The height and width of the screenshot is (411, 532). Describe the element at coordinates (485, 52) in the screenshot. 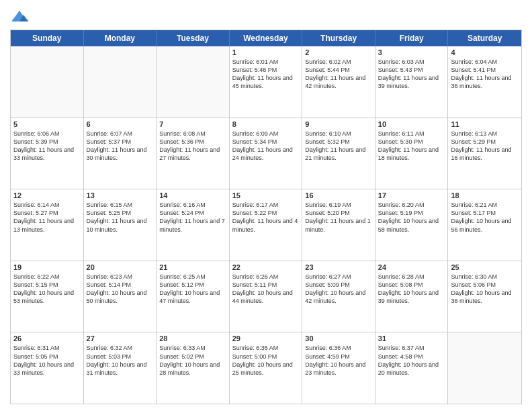

I see `day-number: 4` at that location.